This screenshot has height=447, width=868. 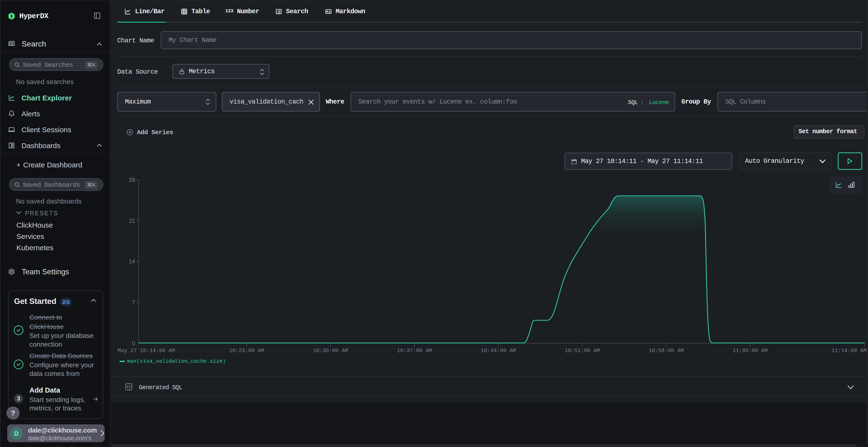 I want to click on svg-text: 10:30:00 AM, so click(x=331, y=351).